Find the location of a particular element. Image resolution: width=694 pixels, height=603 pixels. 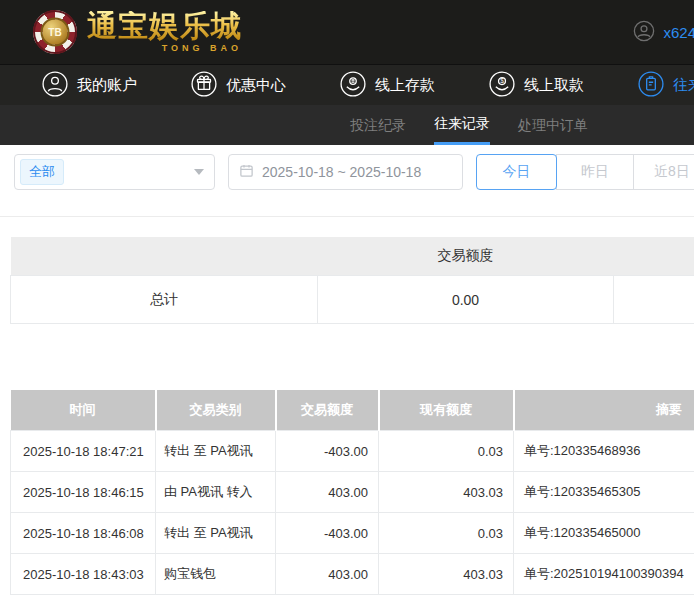

time-cell: 2025-10-18 18:46:08 is located at coordinates (84, 534).